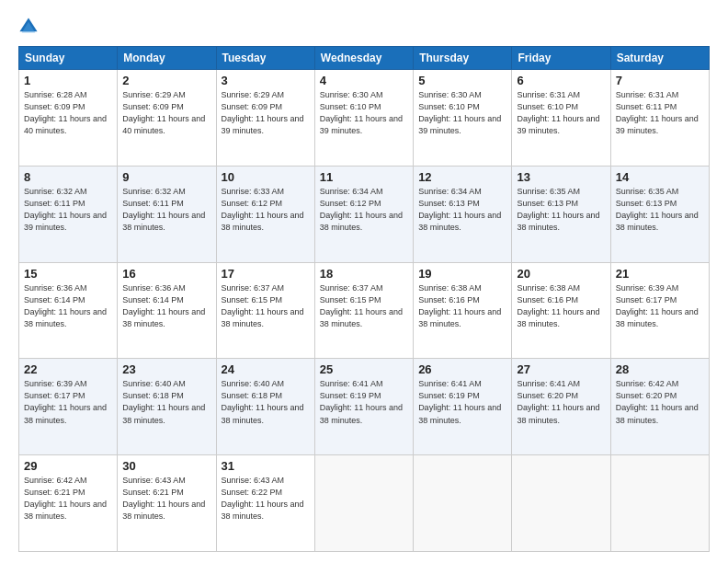 The width and height of the screenshot is (728, 563). What do you see at coordinates (561, 402) in the screenshot?
I see `day-info: Sunrise: 6:41 AMSunset: 6:20 PMDaylight:…` at bounding box center [561, 402].